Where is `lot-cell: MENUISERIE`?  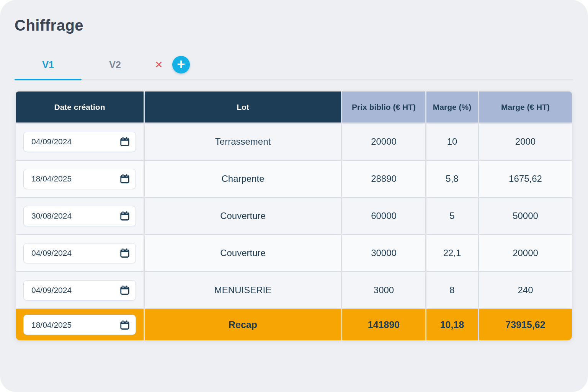 lot-cell: MENUISERIE is located at coordinates (243, 290).